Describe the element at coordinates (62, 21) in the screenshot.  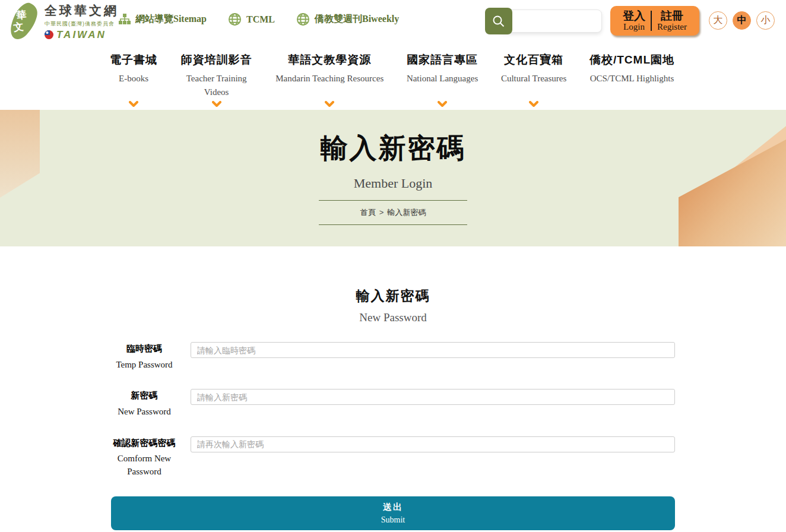
I see `site-logo: 華 文 全球華文網 中華民國(臺灣)僑務委員會 TAIWAN` at that location.